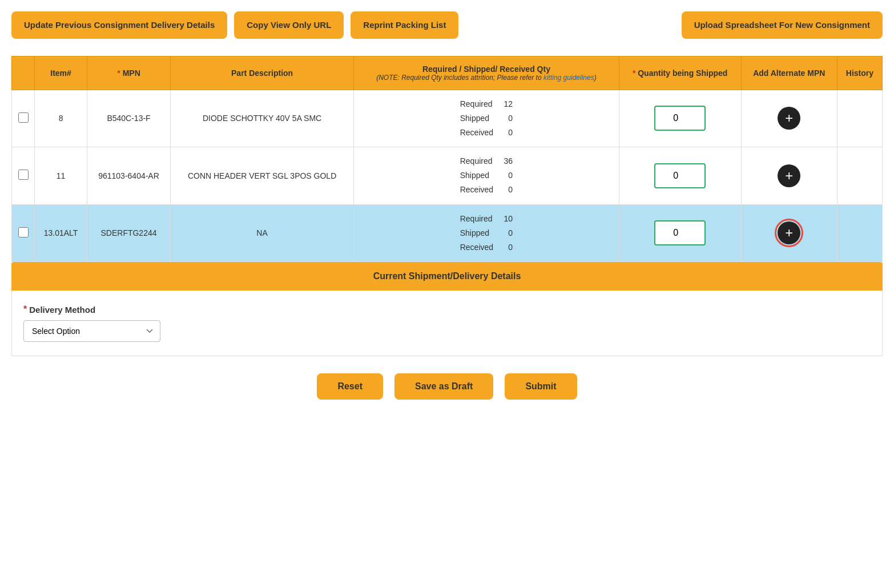 Image resolution: width=894 pixels, height=588 pixels. What do you see at coordinates (486, 176) in the screenshot?
I see `row-qty-info: Required 36 Shipped 0 Received 0` at bounding box center [486, 176].